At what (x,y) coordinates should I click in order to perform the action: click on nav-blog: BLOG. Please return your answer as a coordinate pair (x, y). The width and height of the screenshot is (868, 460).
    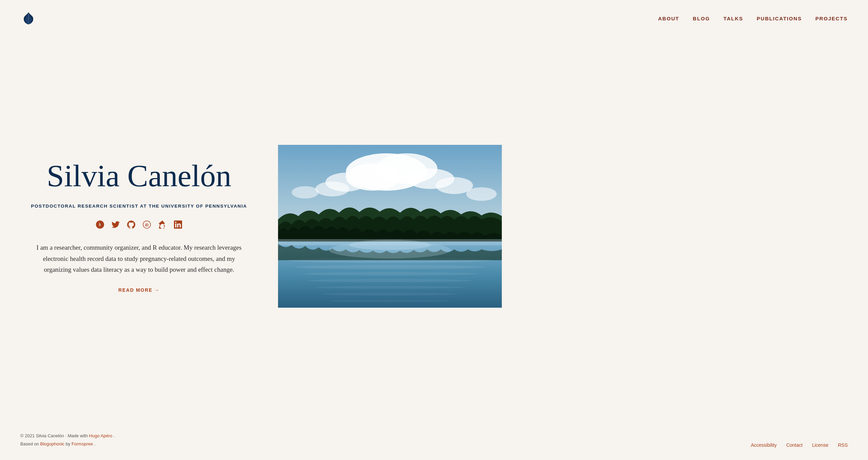
    Looking at the image, I should click on (701, 18).